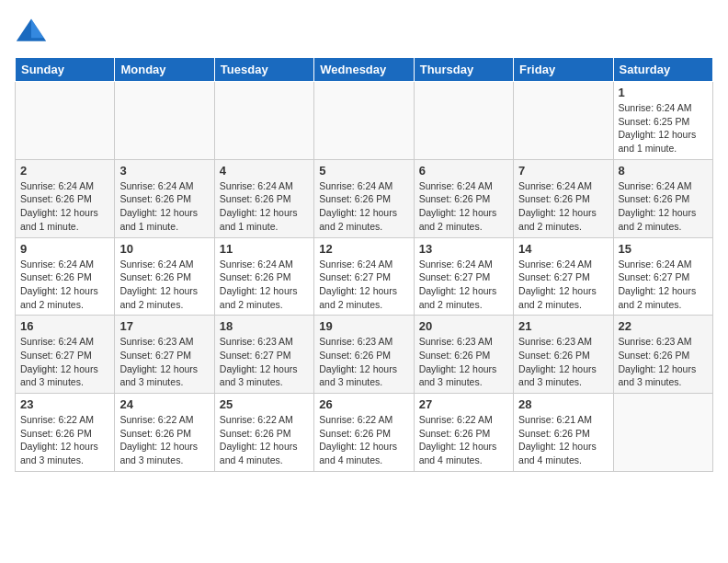 Image resolution: width=728 pixels, height=563 pixels. What do you see at coordinates (663, 276) in the screenshot?
I see `calendar-day-cell: 15Sunrise: 6:24 AM Sunset: 6:27 PM Dayli…` at bounding box center [663, 276].